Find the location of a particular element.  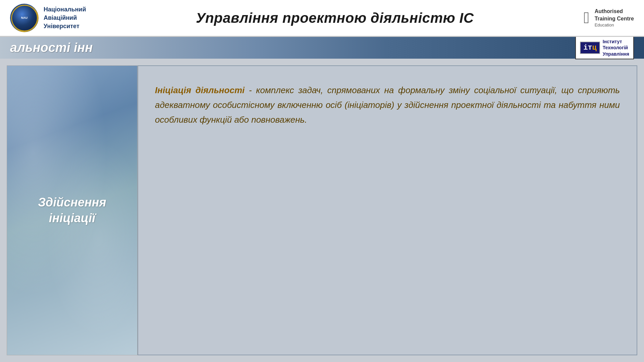

header-left: NAU Національний Авіаційний Університет is located at coordinates (48, 18).